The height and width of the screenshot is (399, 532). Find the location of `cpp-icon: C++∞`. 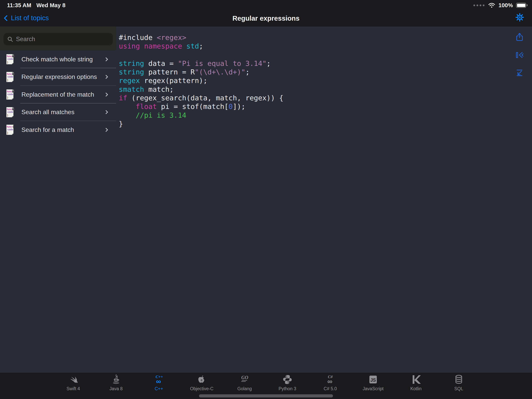

cpp-icon: C++∞ is located at coordinates (159, 380).